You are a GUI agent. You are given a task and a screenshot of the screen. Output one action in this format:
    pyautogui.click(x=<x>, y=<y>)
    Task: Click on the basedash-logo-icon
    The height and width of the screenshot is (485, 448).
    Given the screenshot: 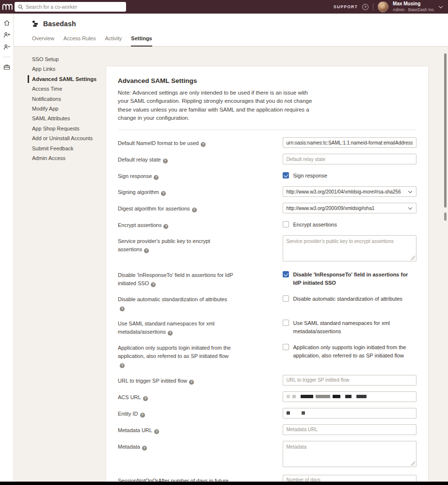 What is the action you would take?
    pyautogui.click(x=35, y=24)
    